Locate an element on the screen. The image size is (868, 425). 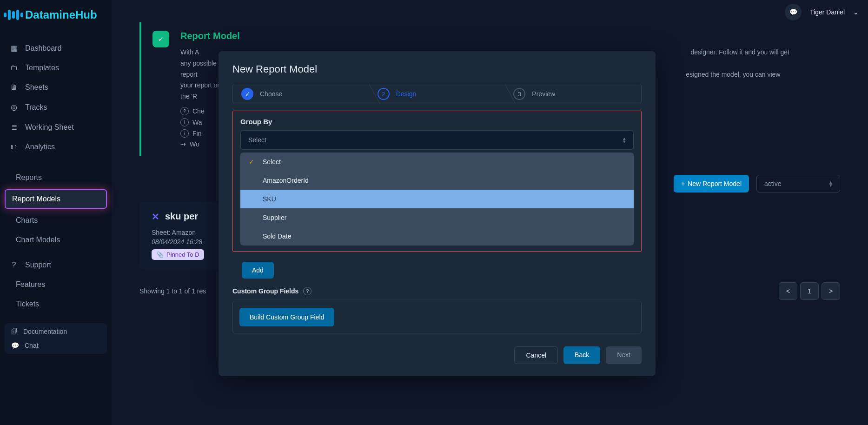
chart-icon: ⫾⫾ is located at coordinates (14, 147).